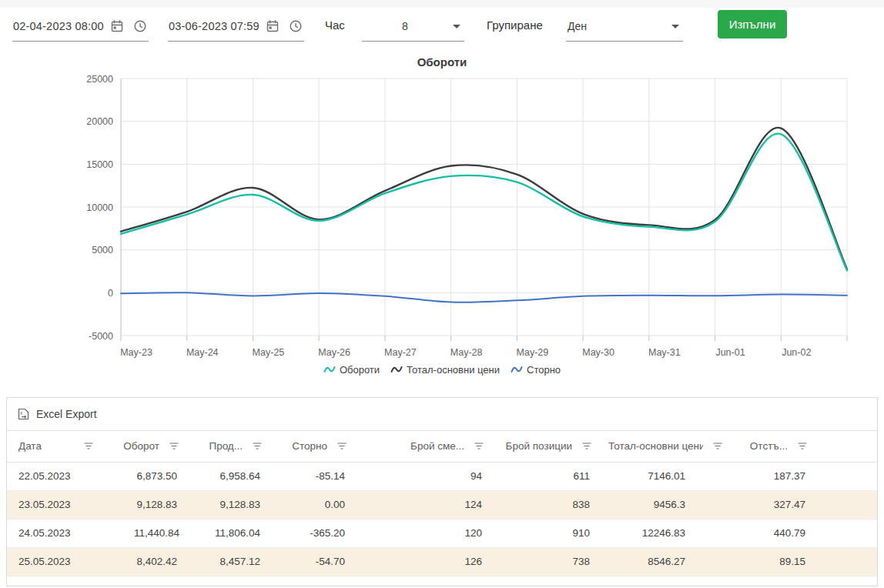  Describe the element at coordinates (442, 533) in the screenshot. I see `table-row: 24.05.202311,440.8411,806.04-365.2012091…` at that location.